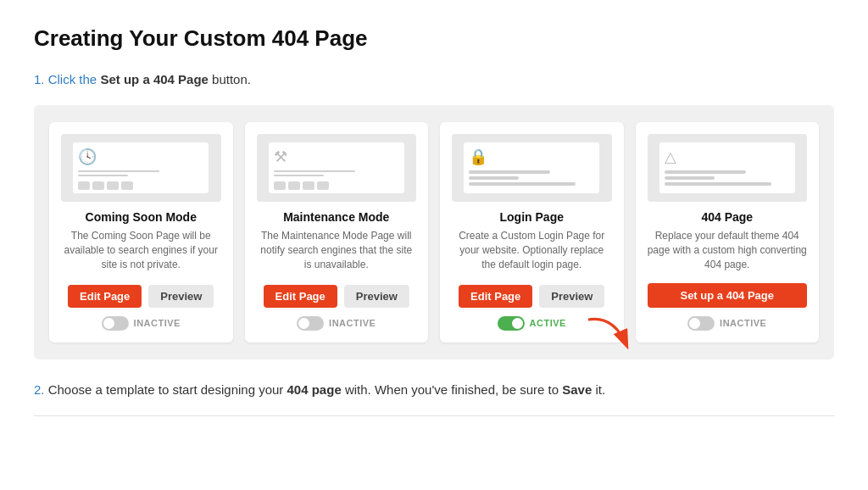 The height and width of the screenshot is (490, 868). Describe the element at coordinates (336, 324) in the screenshot. I see `maintenance-status: INACTIVE` at that location.